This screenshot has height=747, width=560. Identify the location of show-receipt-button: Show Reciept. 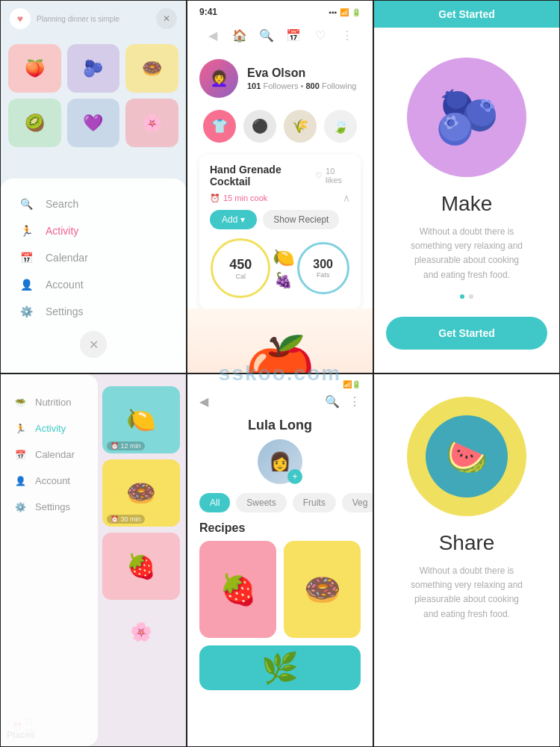
(301, 220).